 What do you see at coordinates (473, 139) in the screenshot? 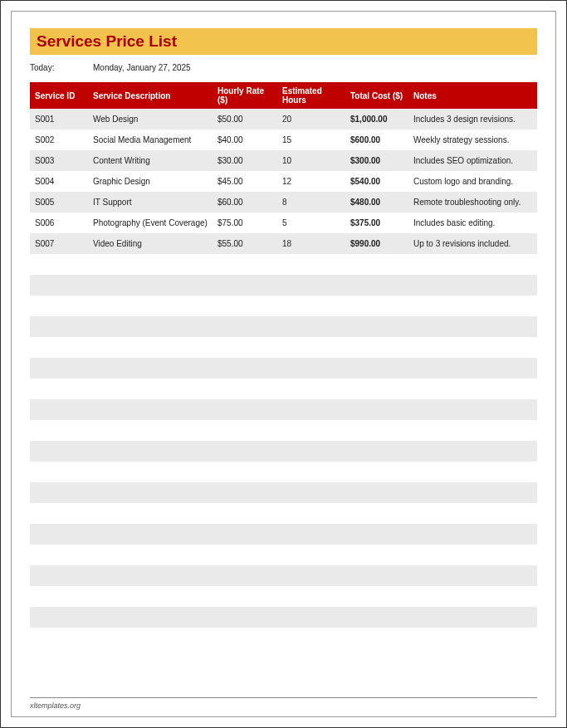
I see `cell-notes: Weekly strategy sessions.` at bounding box center [473, 139].